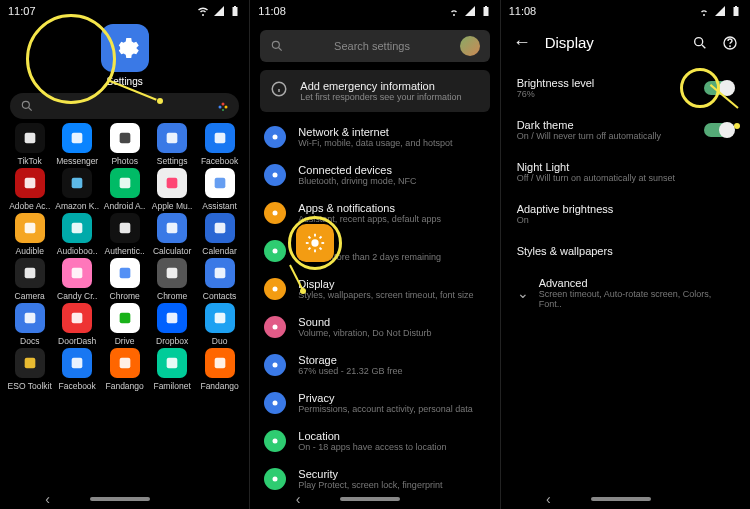 The height and width of the screenshot is (509, 750). Describe the element at coordinates (522, 42) in the screenshot. I see `back-arrow-icon: ←` at that location.